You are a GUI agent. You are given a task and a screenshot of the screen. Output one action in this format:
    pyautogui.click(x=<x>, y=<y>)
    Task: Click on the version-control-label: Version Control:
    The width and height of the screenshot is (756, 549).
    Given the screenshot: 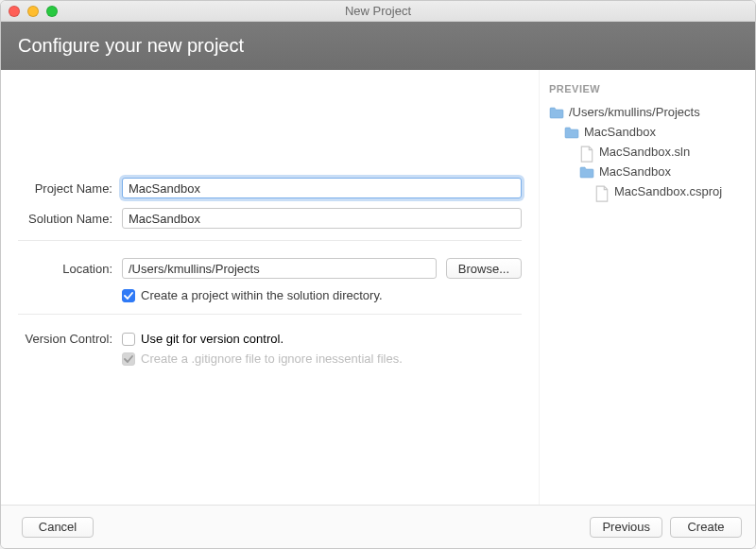 What is the action you would take?
    pyautogui.click(x=70, y=338)
    